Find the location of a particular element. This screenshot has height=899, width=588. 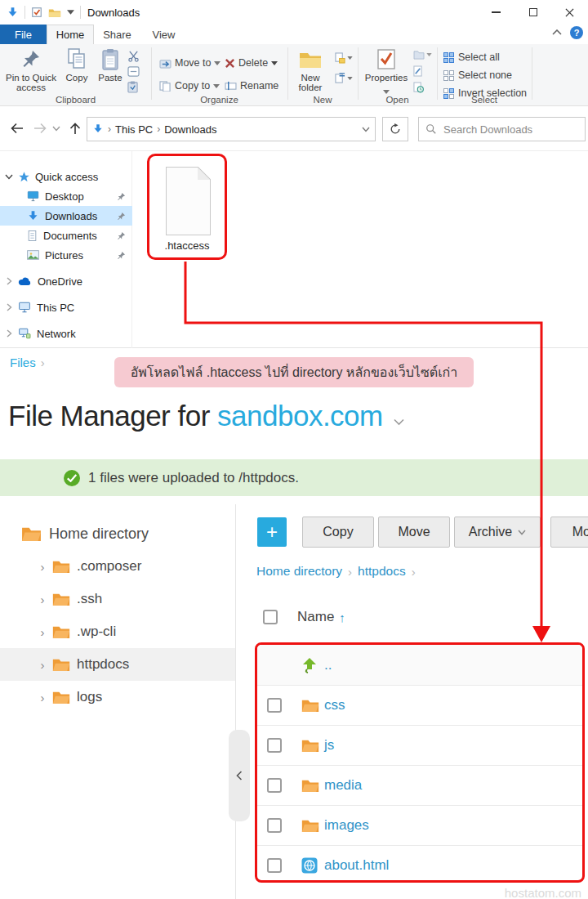

scissors-icon is located at coordinates (134, 56).